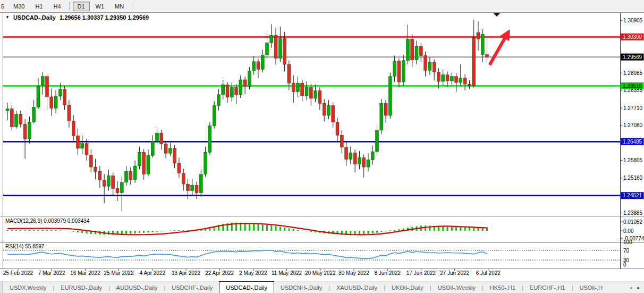 The height and width of the screenshot is (293, 644). What do you see at coordinates (357, 287) in the screenshot?
I see `tab-xauusd-daily: XAUUSD-,Daily` at bounding box center [357, 287].